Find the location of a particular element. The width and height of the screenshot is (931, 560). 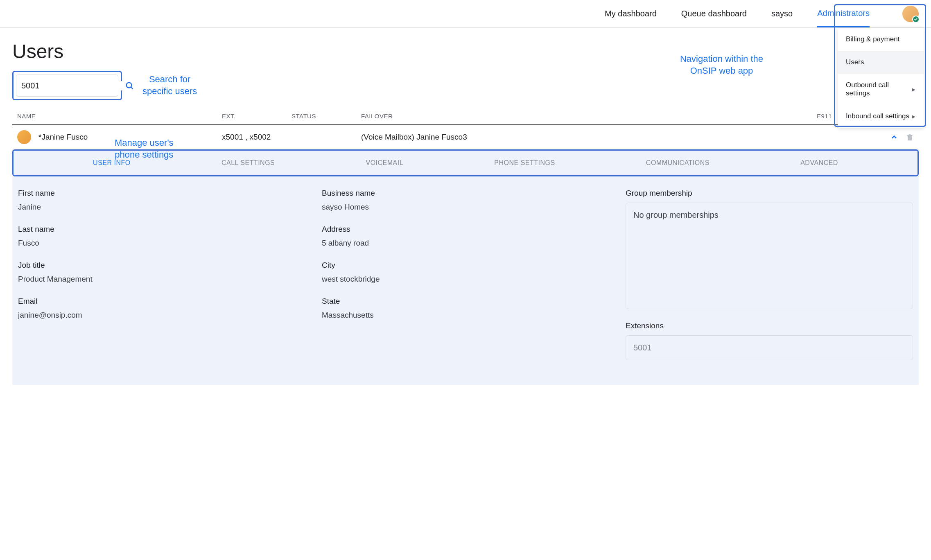

user-name: *Janine Fusco is located at coordinates (63, 137).